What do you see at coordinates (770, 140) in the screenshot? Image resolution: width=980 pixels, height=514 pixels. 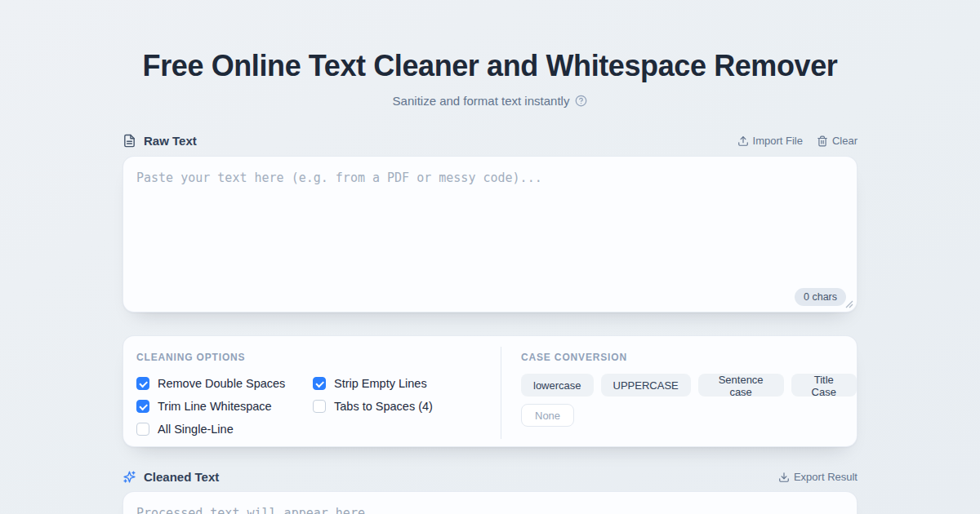 I see `import-file-button: Import File` at bounding box center [770, 140].